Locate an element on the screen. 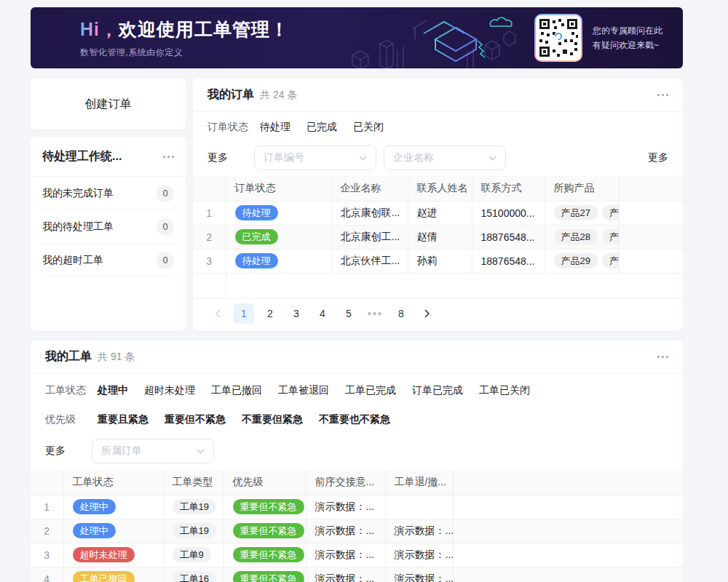  pending-work-stats-card: 待处理工作统... 我的未完成订单 0 我的待处理工单 0 我的超时工单 0 is located at coordinates (108, 234).